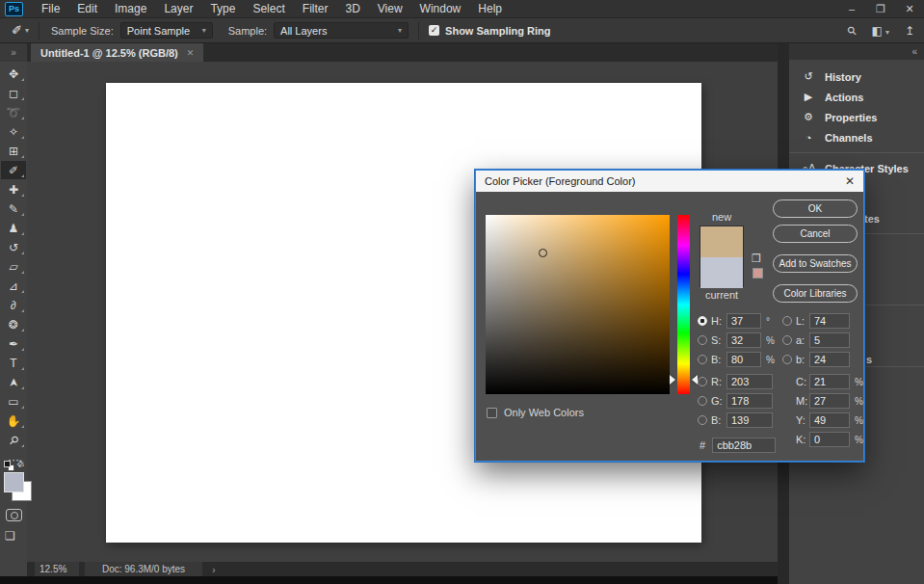 Image resolution: width=924 pixels, height=584 pixels. Describe the element at coordinates (13, 132) in the screenshot. I see `quick-selection-tool-icon: ✧` at that location.